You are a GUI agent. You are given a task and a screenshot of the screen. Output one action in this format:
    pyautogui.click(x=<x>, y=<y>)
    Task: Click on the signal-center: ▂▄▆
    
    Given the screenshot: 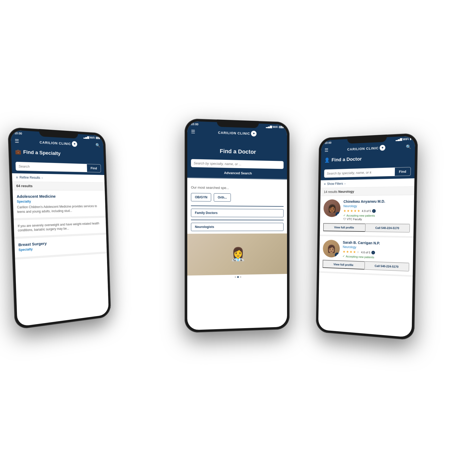 What is the action you would take?
    pyautogui.click(x=269, y=126)
    